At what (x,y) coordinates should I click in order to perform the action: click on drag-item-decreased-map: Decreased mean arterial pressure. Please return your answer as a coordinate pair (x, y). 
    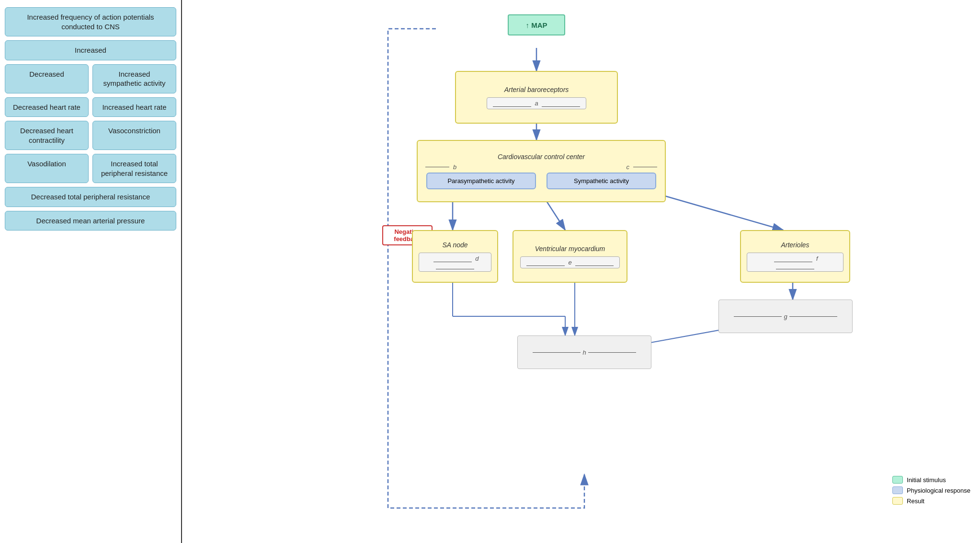
    Looking at the image, I should click on (91, 221).